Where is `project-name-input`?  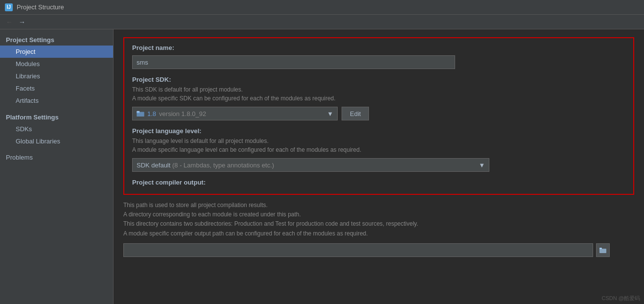
project-name-input is located at coordinates (294, 62).